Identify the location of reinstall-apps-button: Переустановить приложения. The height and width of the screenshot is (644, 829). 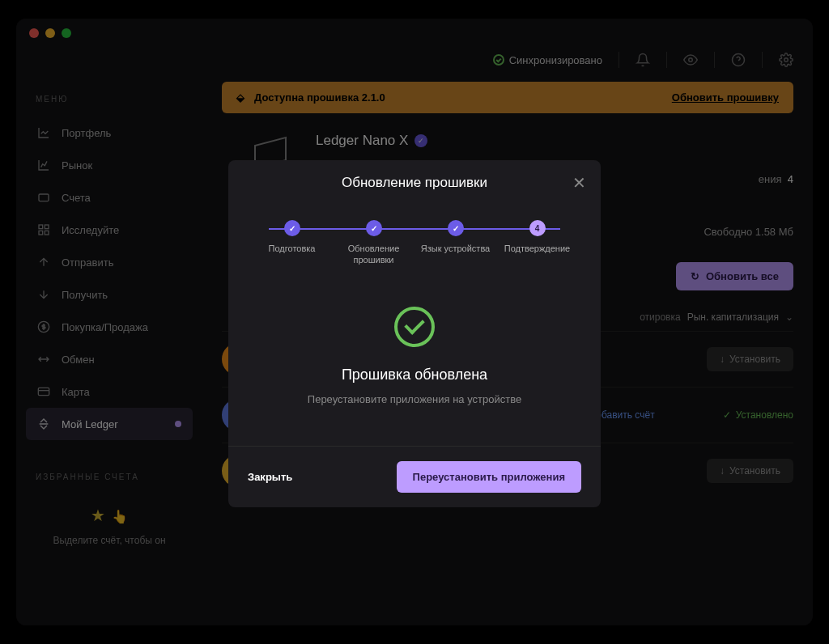
(489, 477).